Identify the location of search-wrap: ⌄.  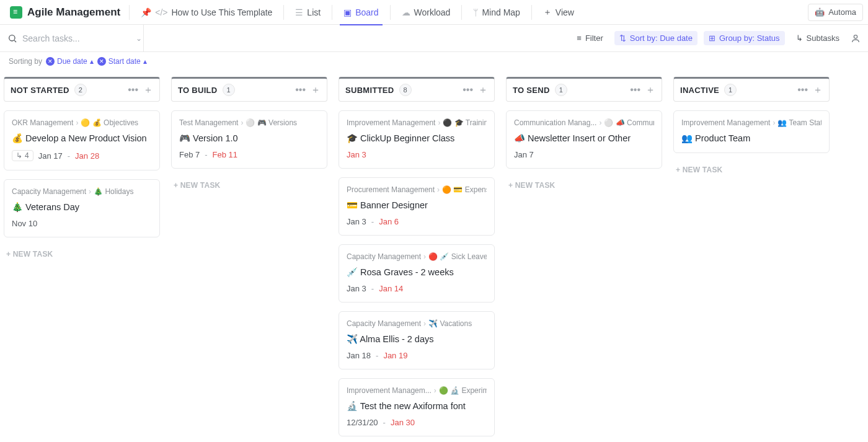
(76, 38).